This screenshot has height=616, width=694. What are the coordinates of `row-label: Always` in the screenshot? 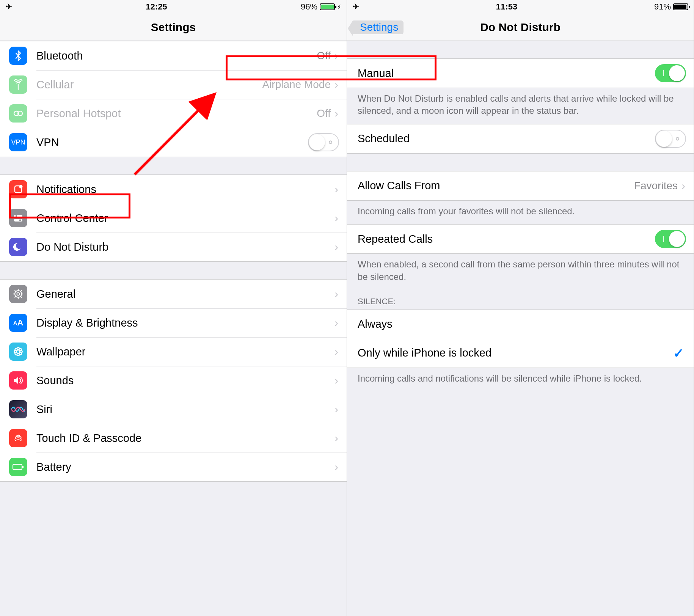 It's located at (522, 324).